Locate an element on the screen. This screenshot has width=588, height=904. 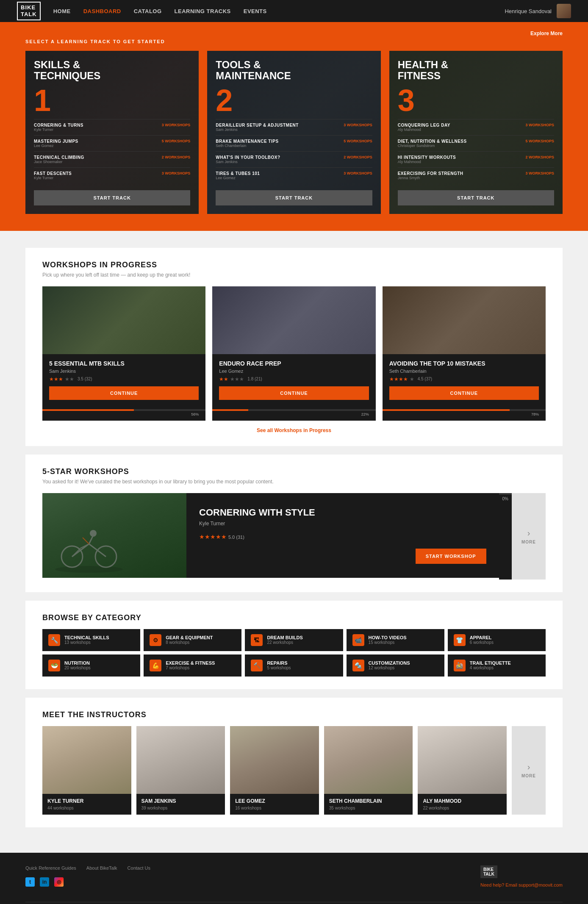
track-title-1: SKILLS &TECHNIQUES is located at coordinates (112, 70).